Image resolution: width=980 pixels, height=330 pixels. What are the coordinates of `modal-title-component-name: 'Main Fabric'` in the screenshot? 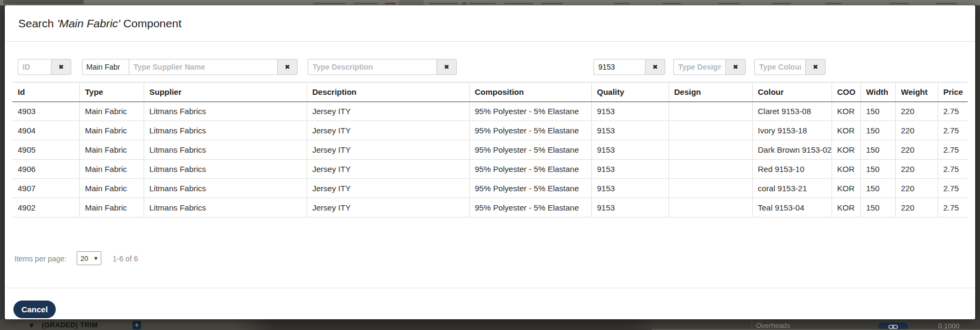 It's located at (88, 24).